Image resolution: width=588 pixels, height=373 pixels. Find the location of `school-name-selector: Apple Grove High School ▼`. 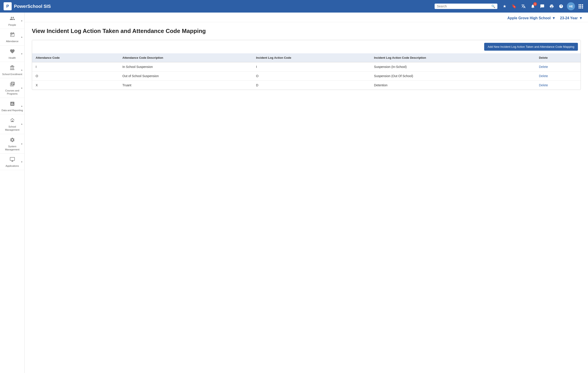

school-name-selector: Apple Grove High School ▼ is located at coordinates (532, 18).